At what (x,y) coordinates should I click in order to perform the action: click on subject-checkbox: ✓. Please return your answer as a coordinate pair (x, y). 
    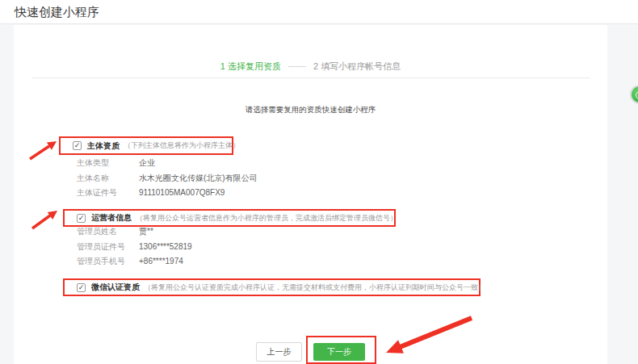
    Looking at the image, I should click on (78, 145).